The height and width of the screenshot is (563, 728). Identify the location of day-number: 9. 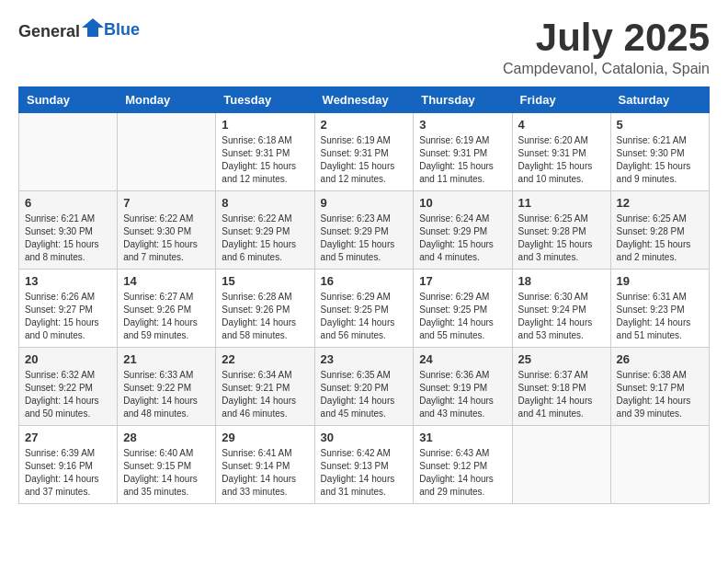
(364, 202).